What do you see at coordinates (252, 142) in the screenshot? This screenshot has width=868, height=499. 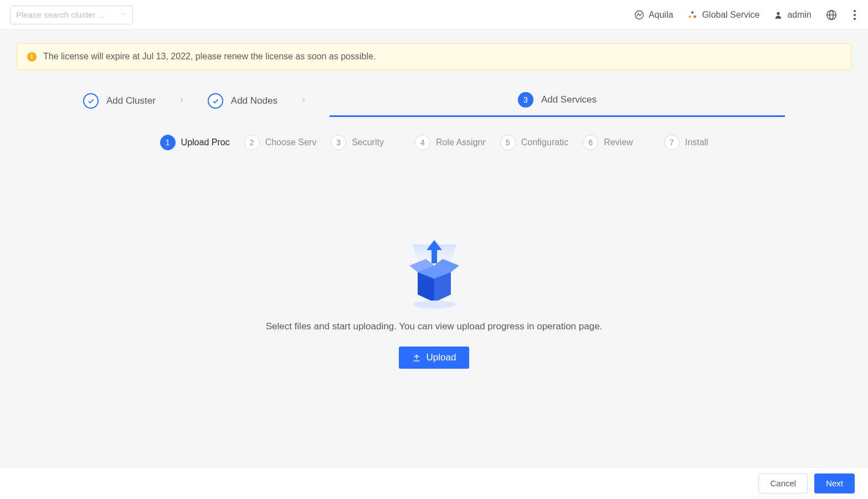 I see `substep-number: 2` at bounding box center [252, 142].